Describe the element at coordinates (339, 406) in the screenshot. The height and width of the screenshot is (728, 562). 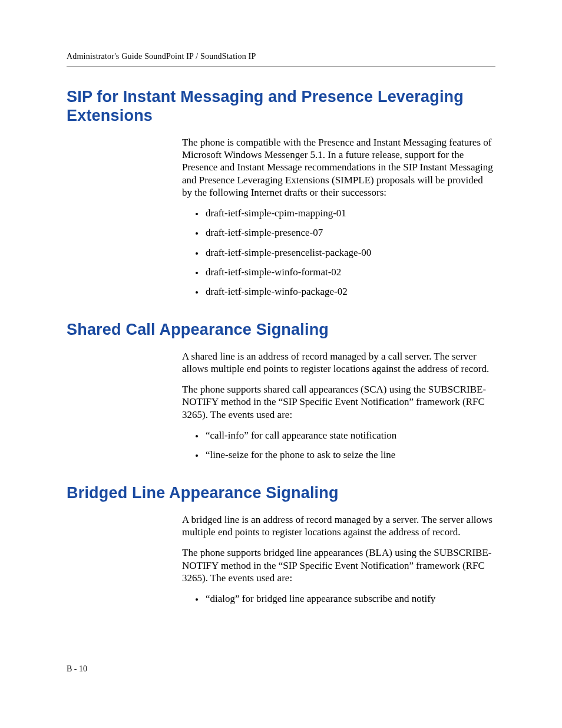
I see `section-body-sca: A shared line is an address of record ma…` at that location.